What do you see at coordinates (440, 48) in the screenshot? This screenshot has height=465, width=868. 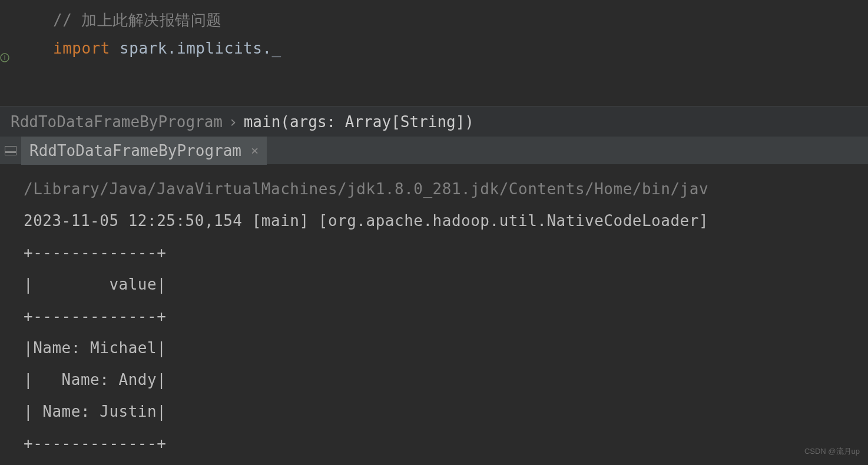 I see `code-line-import: import spark.implicits._` at bounding box center [440, 48].